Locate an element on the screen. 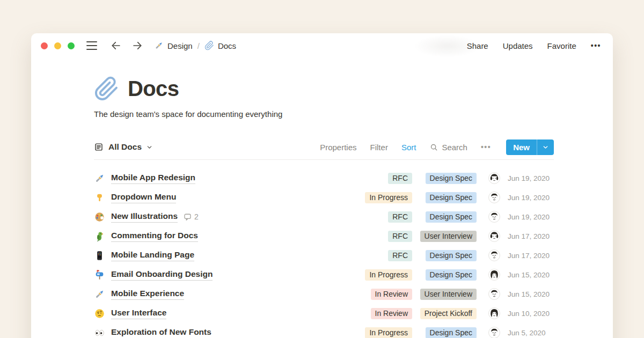 This screenshot has height=338, width=644. doc-type-cell: Project Kickoff is located at coordinates (444, 313).